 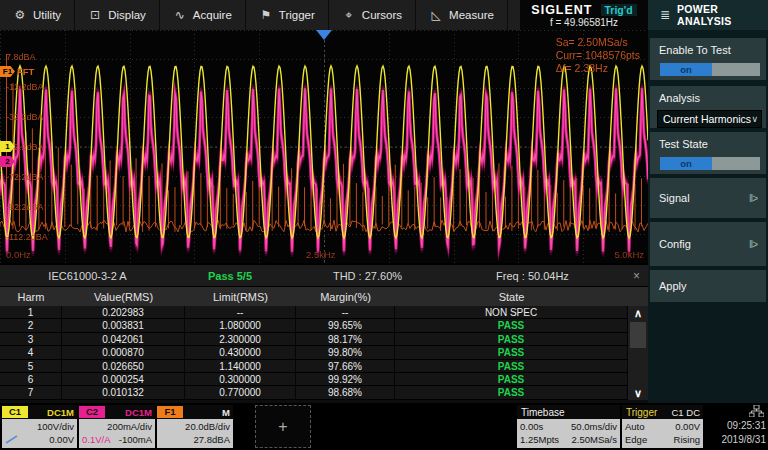 I want to click on fft-scale-label: -92.2dBA, so click(x=25, y=207).